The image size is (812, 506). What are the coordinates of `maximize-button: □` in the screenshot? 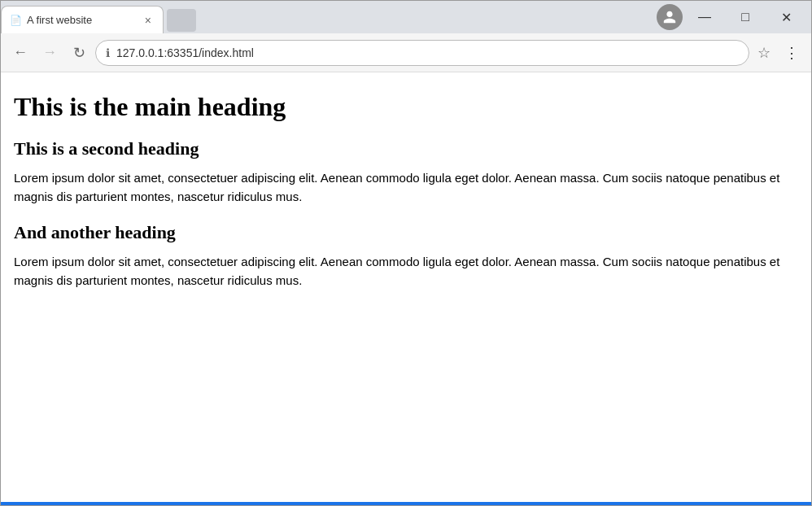 It's located at (745, 17).